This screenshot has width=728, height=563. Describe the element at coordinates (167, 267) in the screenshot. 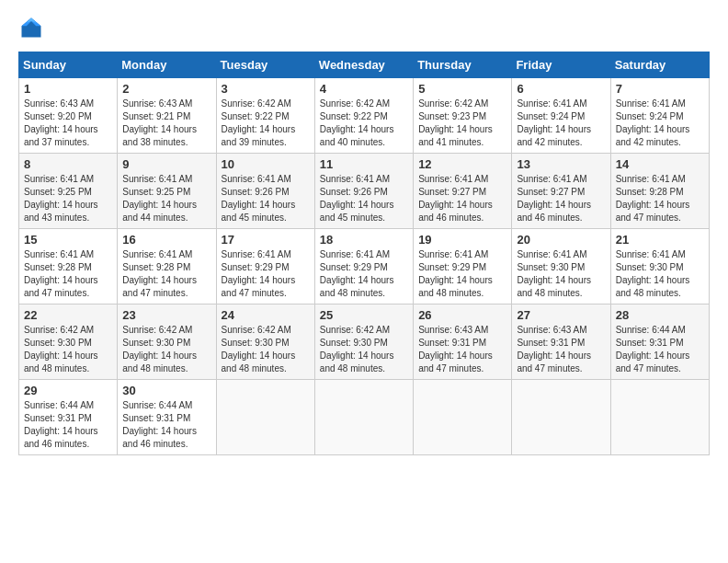

I see `calendar-cell: 16Sunrise: 6:41 AM Sunset: 9:28 PM Dayli…` at that location.